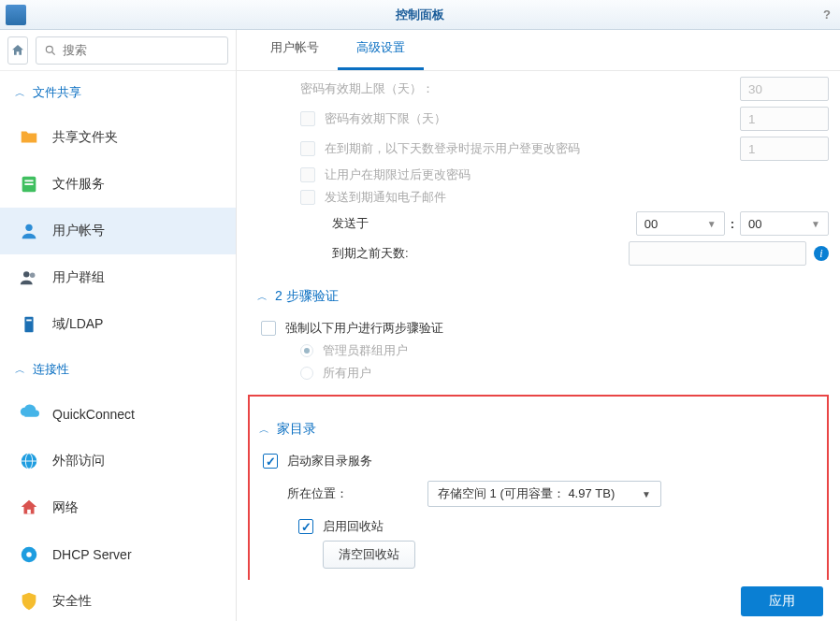  I want to click on home-icon, so click(18, 51).